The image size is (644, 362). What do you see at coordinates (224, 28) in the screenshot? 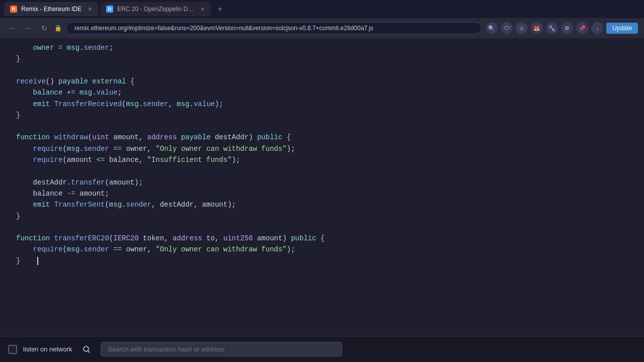
I see `address-text: remix.ethereum.org/#optimize=false&runs=…` at bounding box center [224, 28].